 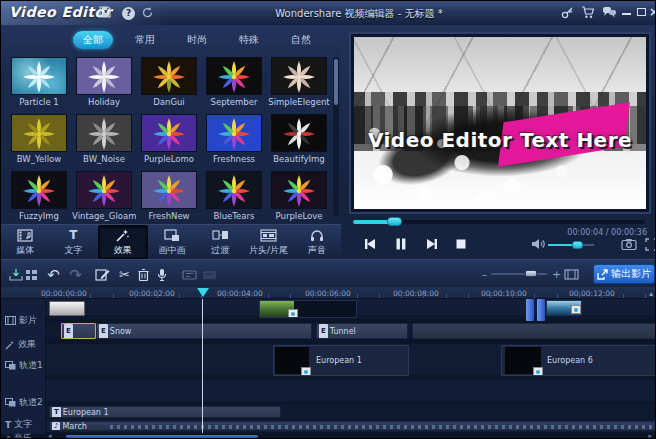 I want to click on shop-cart-icon, so click(x=588, y=14).